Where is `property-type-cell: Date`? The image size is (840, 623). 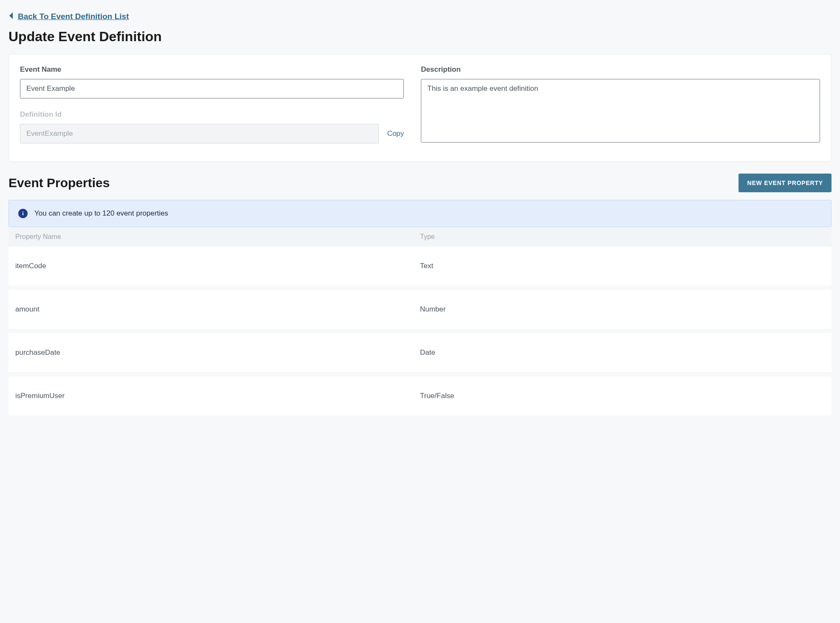
property-type-cell: Date is located at coordinates (623, 353).